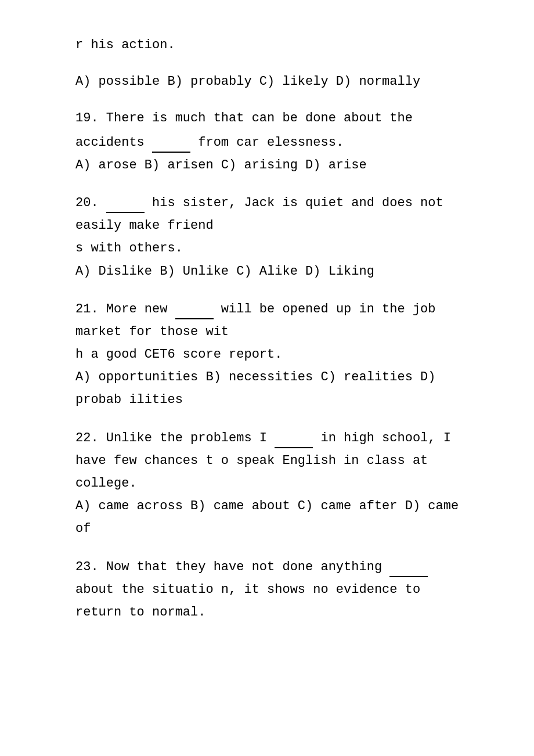  Describe the element at coordinates (282, 81) in the screenshot. I see `q18-options: A) possible B) probably C) likely D) nor…` at that location.